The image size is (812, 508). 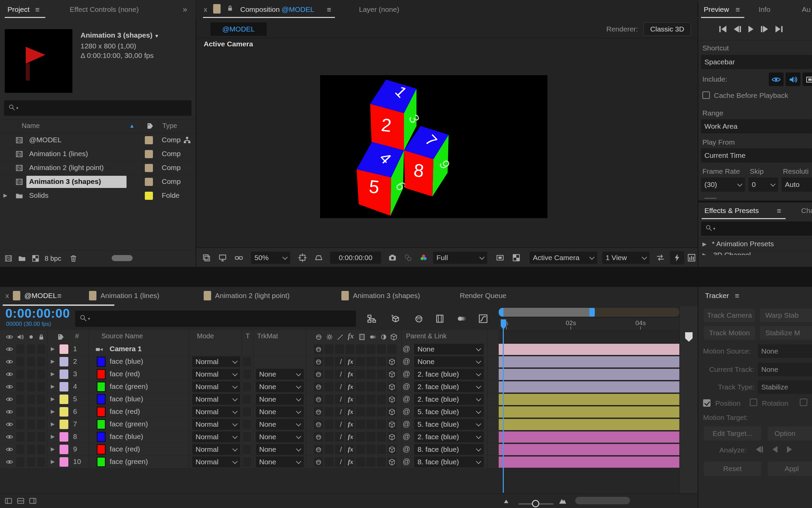 I want to click on column-type: Type, so click(x=170, y=126).